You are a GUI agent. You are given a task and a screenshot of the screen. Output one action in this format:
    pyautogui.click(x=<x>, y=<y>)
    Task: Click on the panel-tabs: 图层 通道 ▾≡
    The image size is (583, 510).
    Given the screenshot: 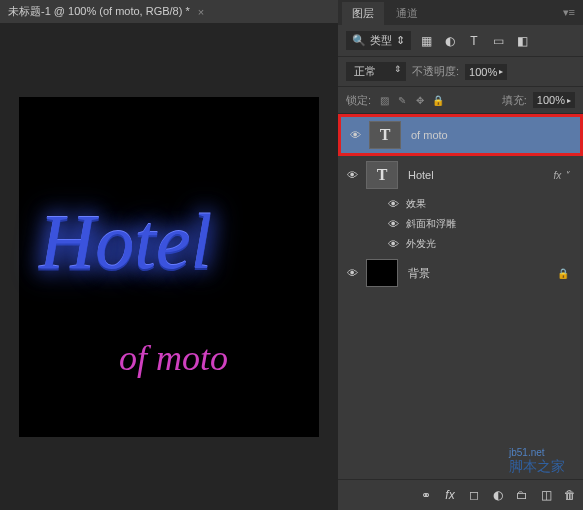 What is the action you would take?
    pyautogui.click(x=460, y=12)
    